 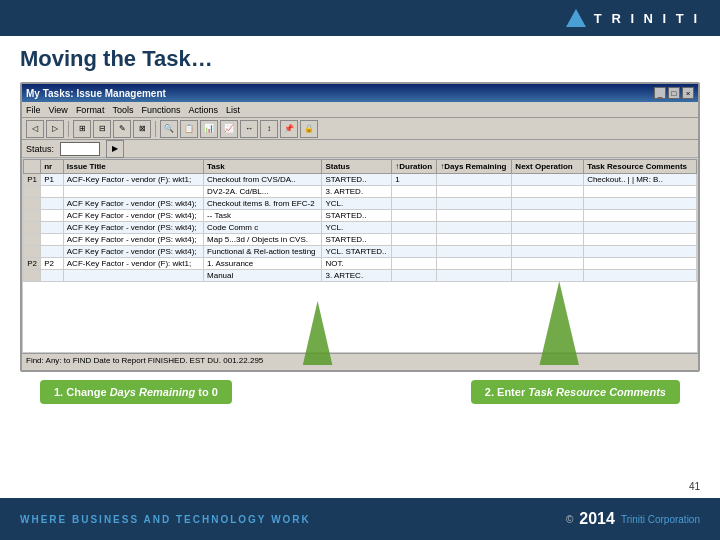 I want to click on page-title: Moving the Task…, so click(x=116, y=59).